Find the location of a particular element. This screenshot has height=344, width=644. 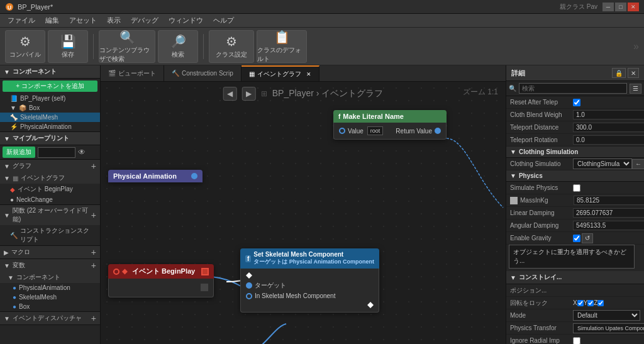

eye-icon: 👁 is located at coordinates (82, 152).